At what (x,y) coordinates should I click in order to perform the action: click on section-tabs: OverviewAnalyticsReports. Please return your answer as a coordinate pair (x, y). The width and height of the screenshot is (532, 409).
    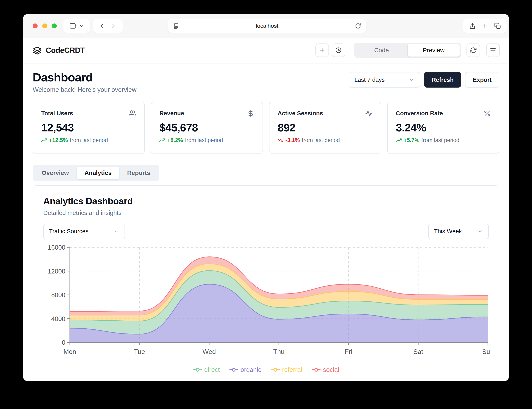
    Looking at the image, I should click on (96, 173).